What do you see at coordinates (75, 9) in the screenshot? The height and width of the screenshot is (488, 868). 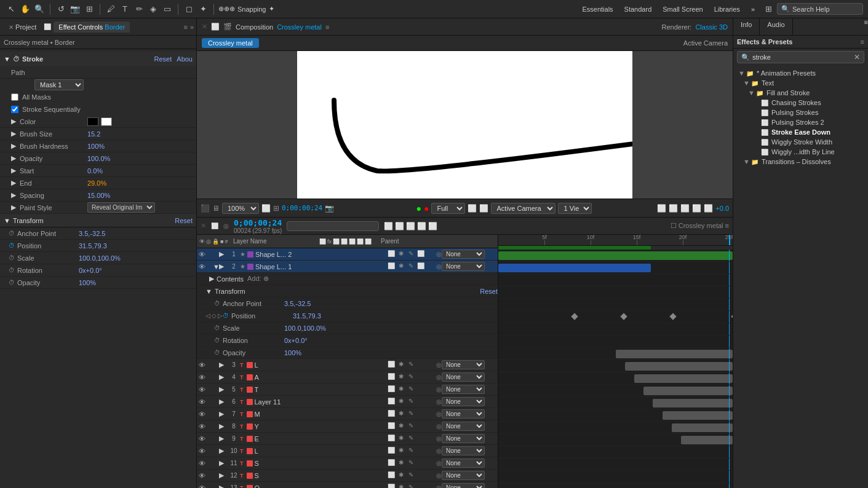 I see `camera-tool: 📷` at bounding box center [75, 9].